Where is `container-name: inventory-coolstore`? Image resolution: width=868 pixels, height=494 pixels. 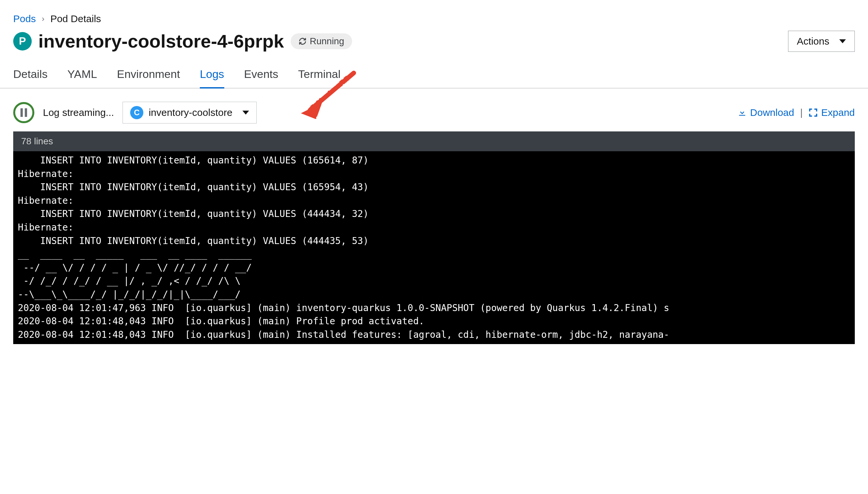
container-name: inventory-coolstore is located at coordinates (190, 113).